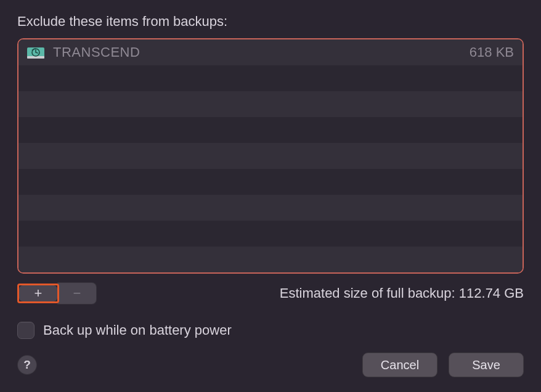 The height and width of the screenshot is (392, 541). I want to click on help-icon: ?, so click(27, 365).